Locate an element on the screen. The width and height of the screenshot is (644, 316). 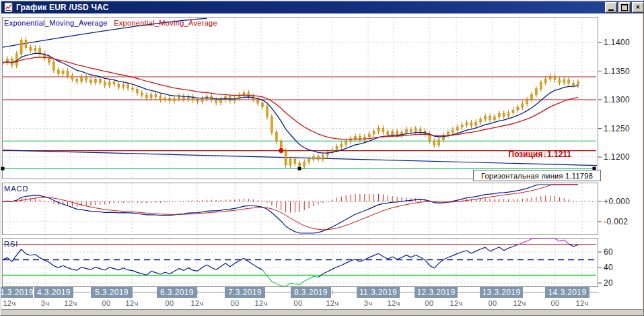
minimize-icon is located at coordinates (611, 10).